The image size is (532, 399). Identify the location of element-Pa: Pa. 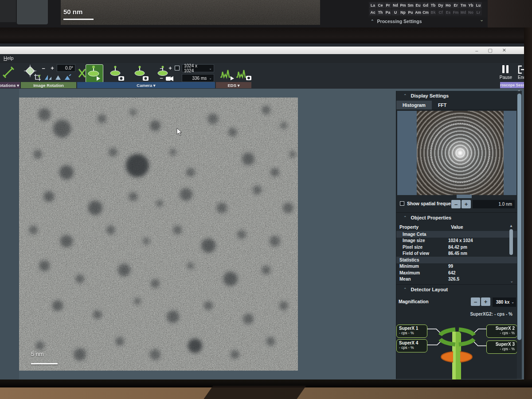
(388, 12).